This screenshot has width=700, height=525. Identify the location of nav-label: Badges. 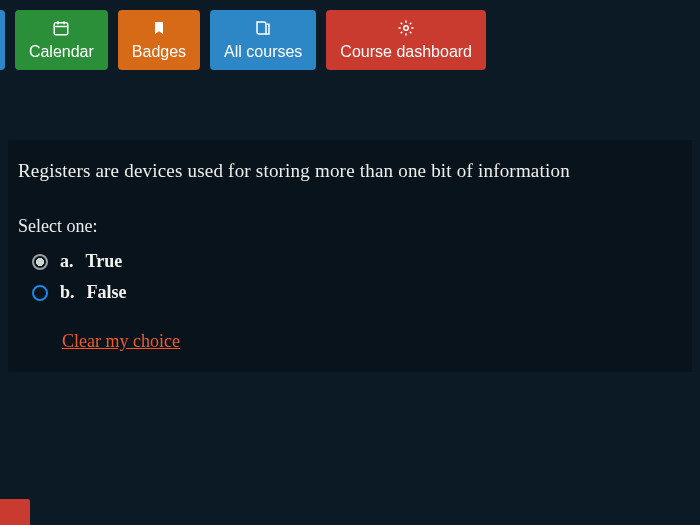
(159, 52).